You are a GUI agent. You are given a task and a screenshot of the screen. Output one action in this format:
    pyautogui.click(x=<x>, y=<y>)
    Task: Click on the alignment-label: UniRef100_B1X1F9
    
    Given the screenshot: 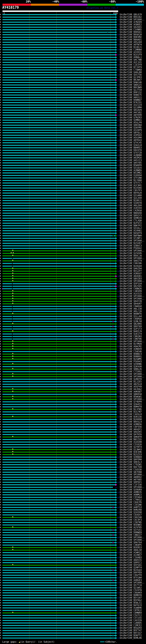 What is the action you would take?
    pyautogui.click(x=131, y=55)
    